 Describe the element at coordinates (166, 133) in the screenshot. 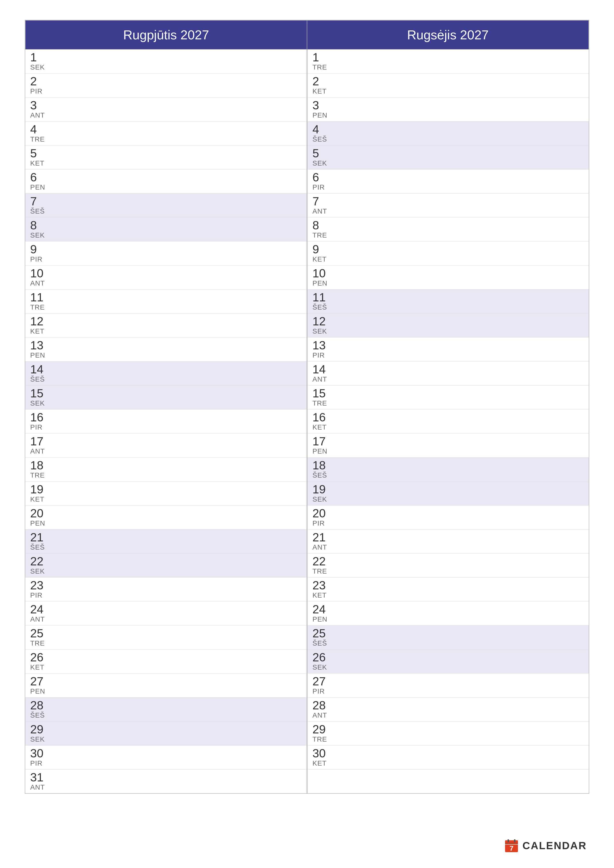

I see `day-row: 4 TRE` at that location.